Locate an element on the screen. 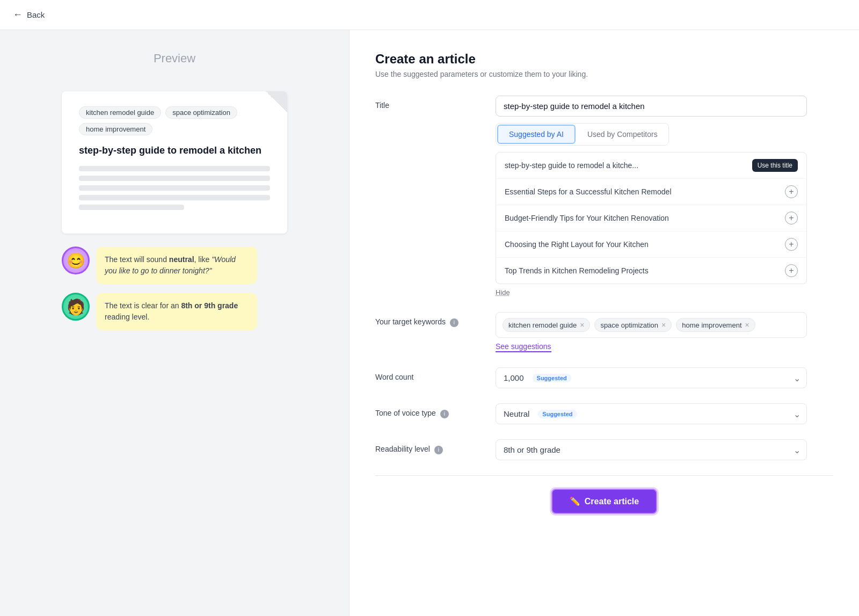 This screenshot has height=616, width=859. panel-title: Create an article is located at coordinates (605, 59).